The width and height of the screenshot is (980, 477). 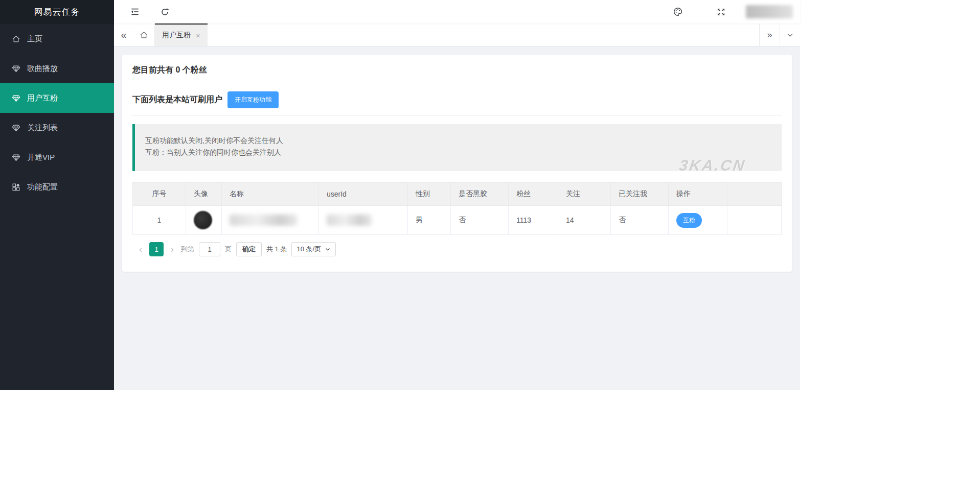 What do you see at coordinates (16, 39) in the screenshot?
I see `home-icon` at bounding box center [16, 39].